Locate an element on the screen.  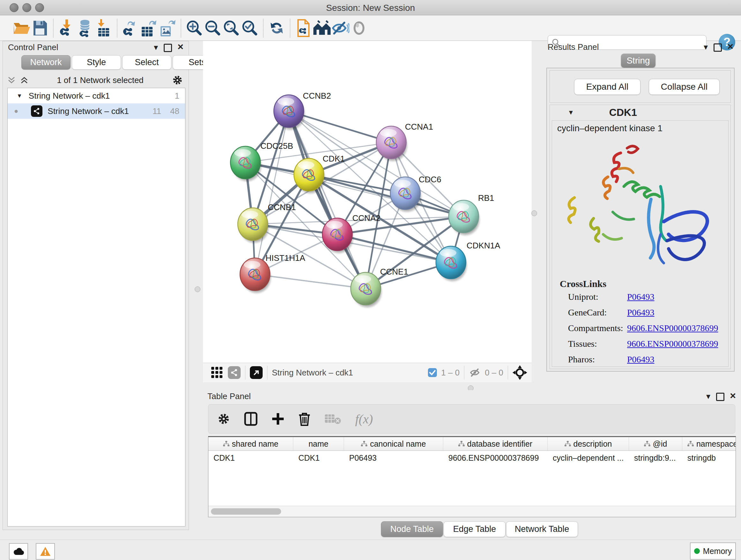
node-CDC6: CDC6 is located at coordinates (416, 193).